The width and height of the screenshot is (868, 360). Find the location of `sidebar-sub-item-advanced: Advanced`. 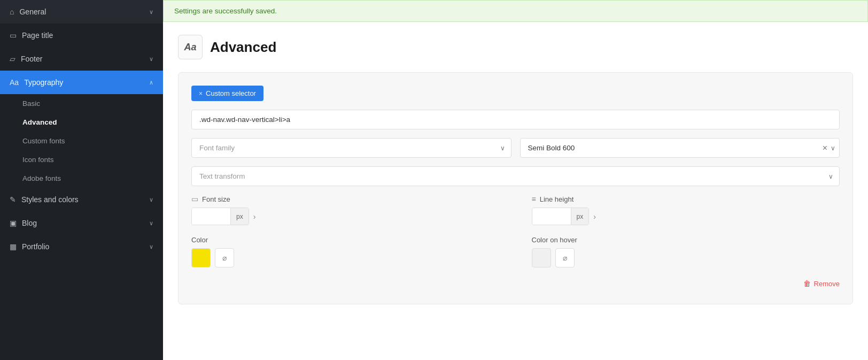

sidebar-sub-item-advanced: Advanced is located at coordinates (81, 122).